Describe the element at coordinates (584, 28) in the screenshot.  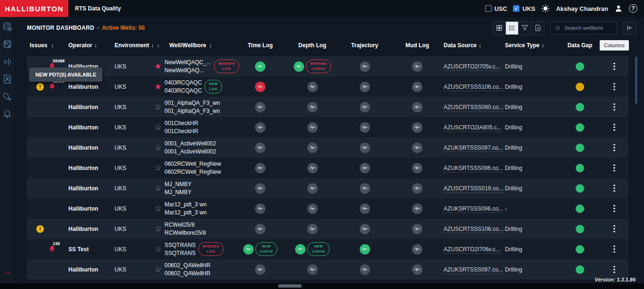
I see `wellbore-search` at that location.